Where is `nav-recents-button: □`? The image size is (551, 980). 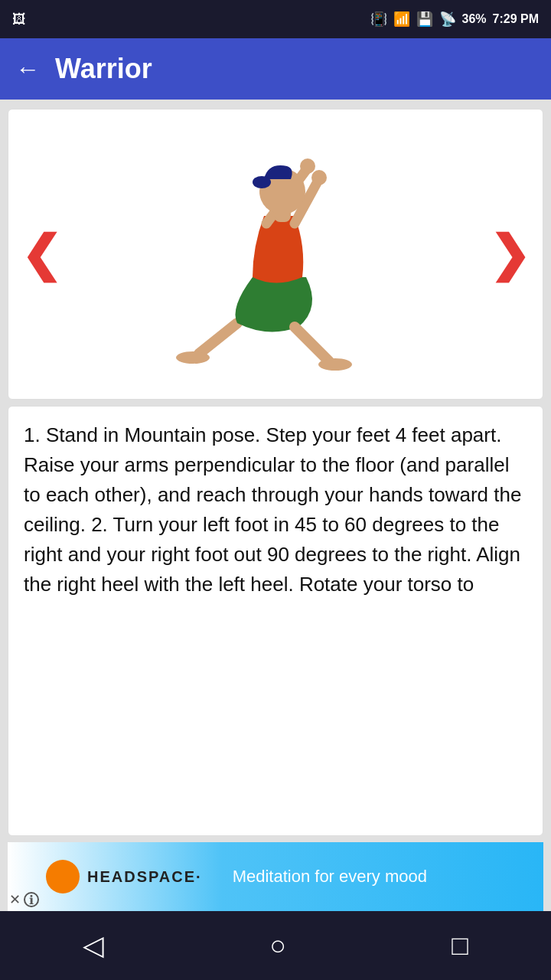
nav-recents-button: □ is located at coordinates (460, 946).